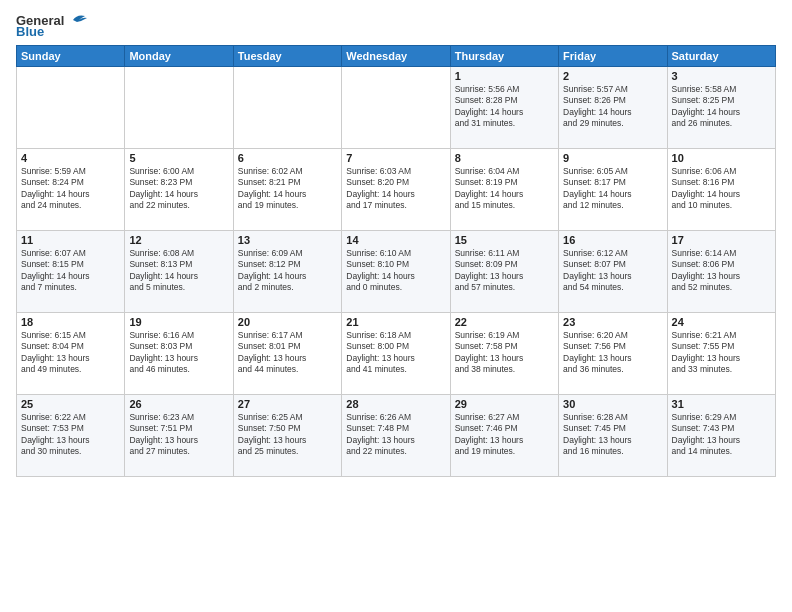 The width and height of the screenshot is (792, 612). What do you see at coordinates (178, 435) in the screenshot?
I see `day-info: Sunrise: 6:23 AM Sunset: 7:51 PM Dayligh…` at bounding box center [178, 435].